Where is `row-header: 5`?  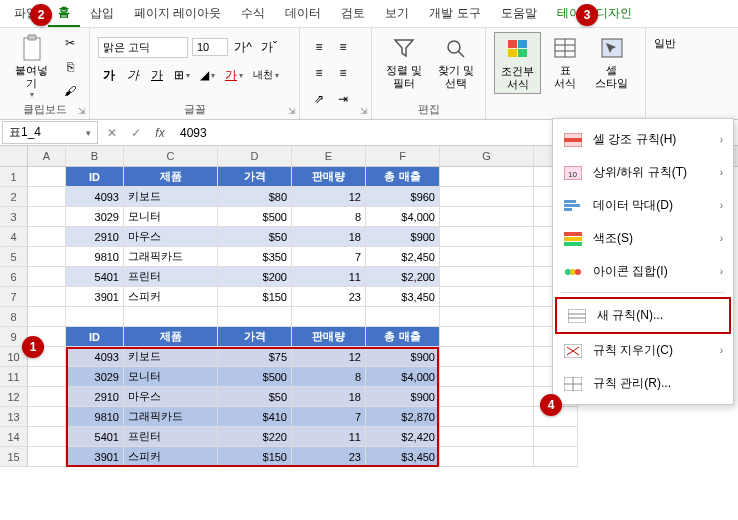
row-header: 5 is located at coordinates (14, 257).